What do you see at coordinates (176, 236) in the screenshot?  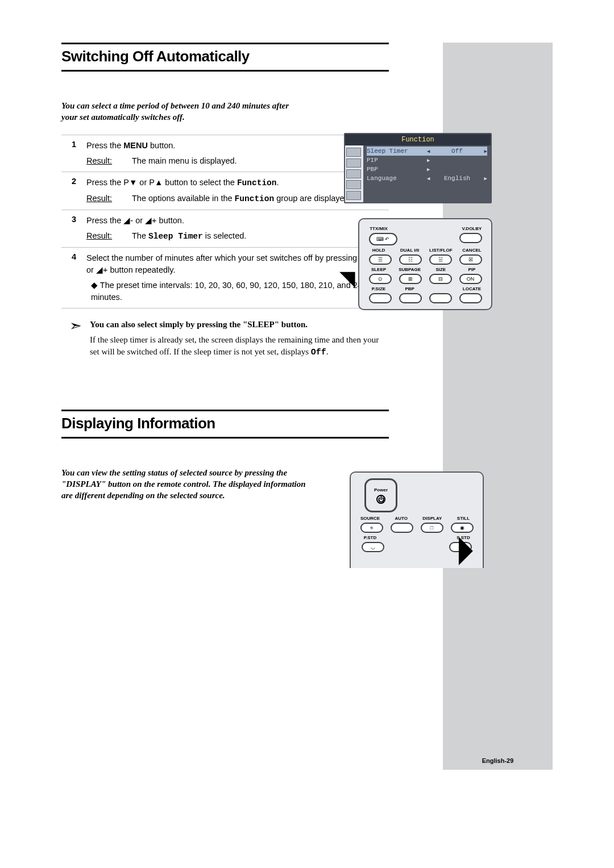 I see `t: Sleep Timer` at bounding box center [176, 236].